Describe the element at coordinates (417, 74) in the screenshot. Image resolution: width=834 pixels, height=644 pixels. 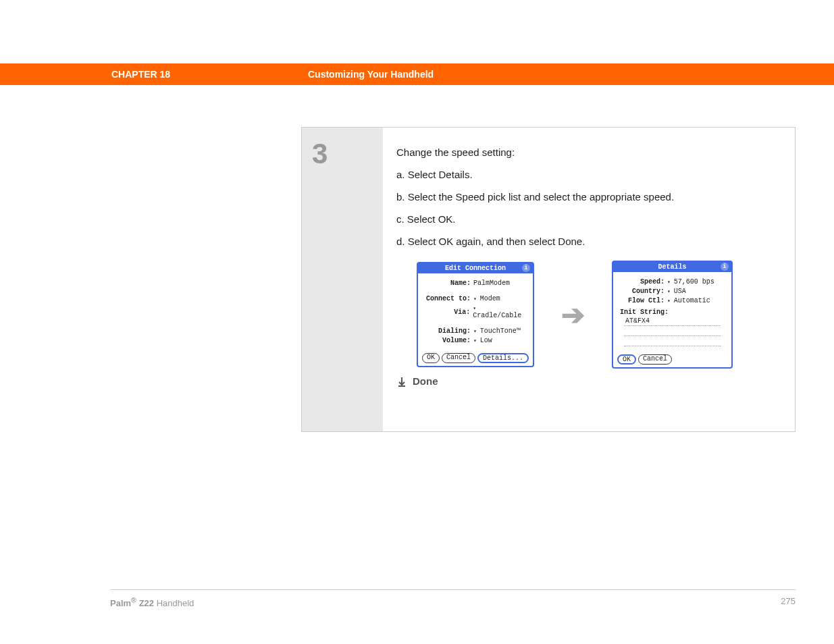
I see `chapter-header: CHAPTER 18 Customizing Your Handheld` at that location.